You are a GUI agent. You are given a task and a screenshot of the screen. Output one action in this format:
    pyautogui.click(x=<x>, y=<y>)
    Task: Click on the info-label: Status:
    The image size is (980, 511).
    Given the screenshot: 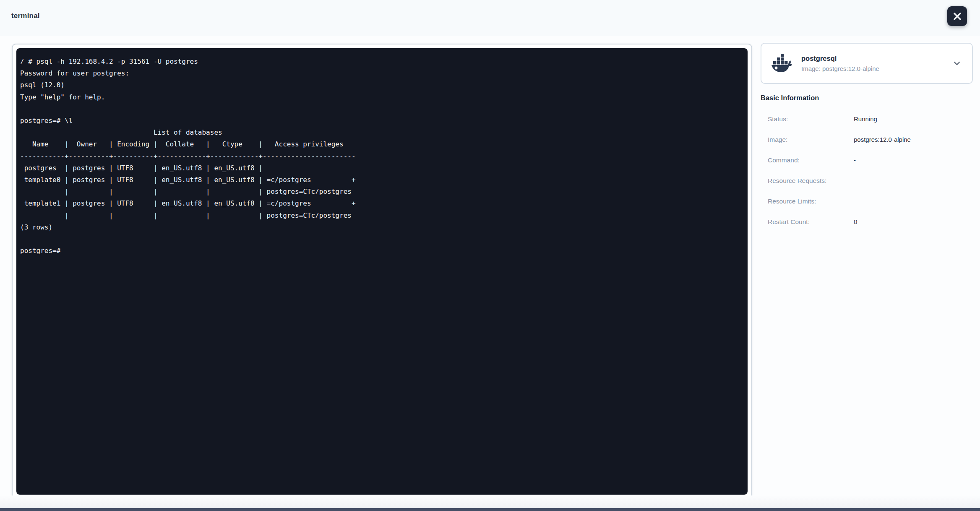 What is the action you would take?
    pyautogui.click(x=811, y=119)
    